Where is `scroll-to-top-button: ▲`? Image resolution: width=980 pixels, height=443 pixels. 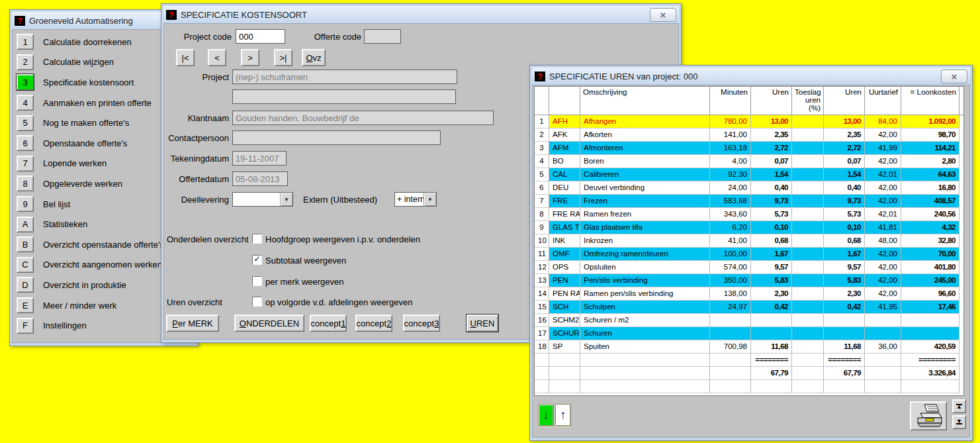 scroll-to-top-button: ▲ is located at coordinates (959, 407).